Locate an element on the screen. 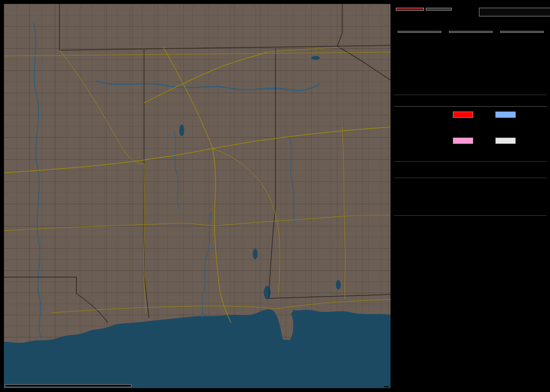  map-legend is located at coordinates (68, 386).